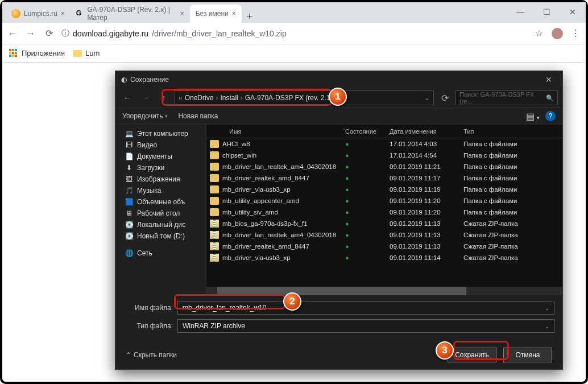 The width and height of the screenshot is (588, 384). Describe the element at coordinates (384, 201) in the screenshot. I see `file-row: mb_utility_appcenter_amd●09.01.2019 11:2…` at that location.